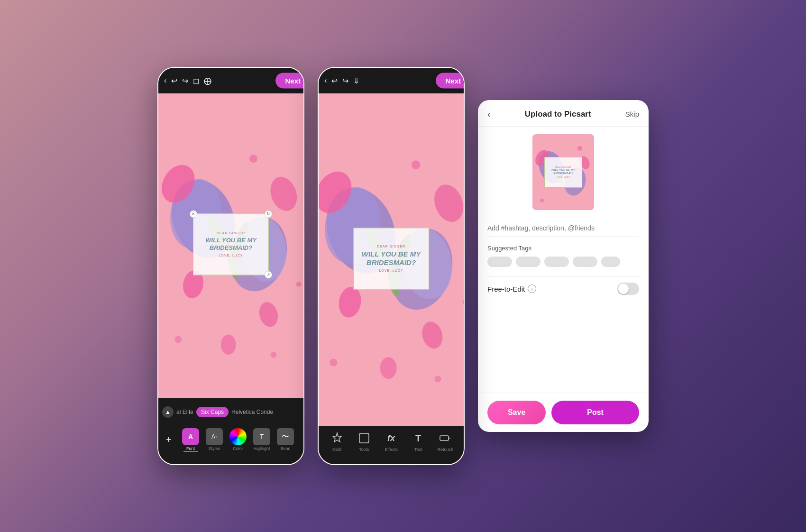  What do you see at coordinates (391, 81) in the screenshot?
I see `phone2-topbar: ‹ ↩ ↪ ⇓ Next` at bounding box center [391, 81].